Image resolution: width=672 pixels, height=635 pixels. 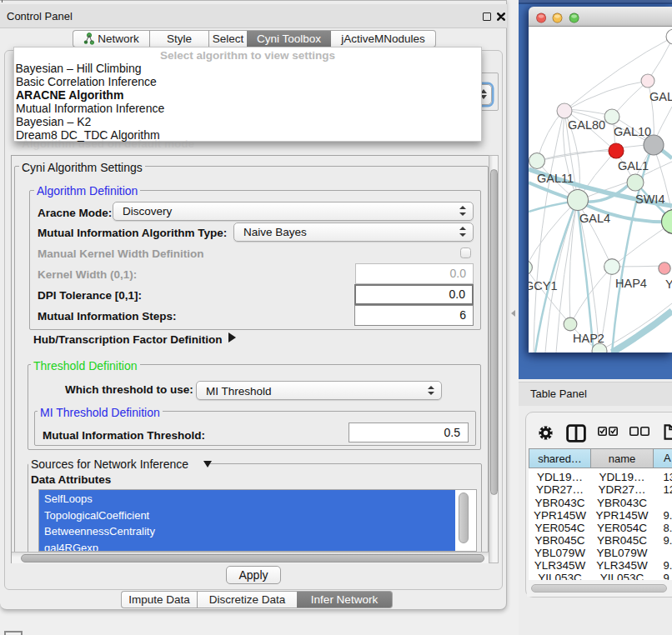 I want to click on svg-text: SWI4, so click(x=650, y=199).